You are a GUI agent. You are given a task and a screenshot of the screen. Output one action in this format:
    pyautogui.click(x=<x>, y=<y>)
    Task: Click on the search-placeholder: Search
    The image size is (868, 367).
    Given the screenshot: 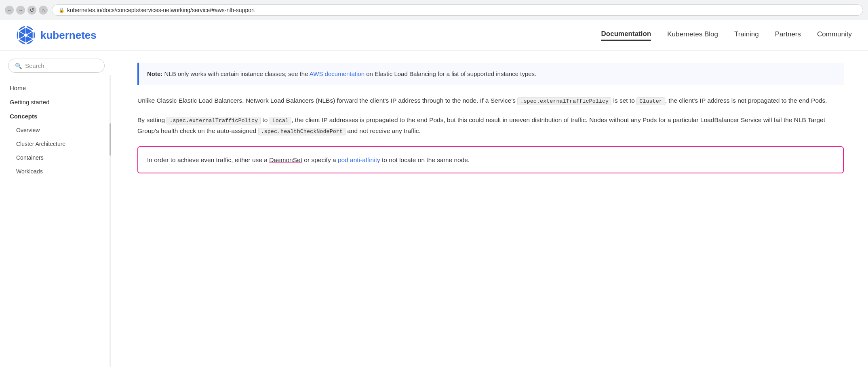 What is the action you would take?
    pyautogui.click(x=35, y=65)
    